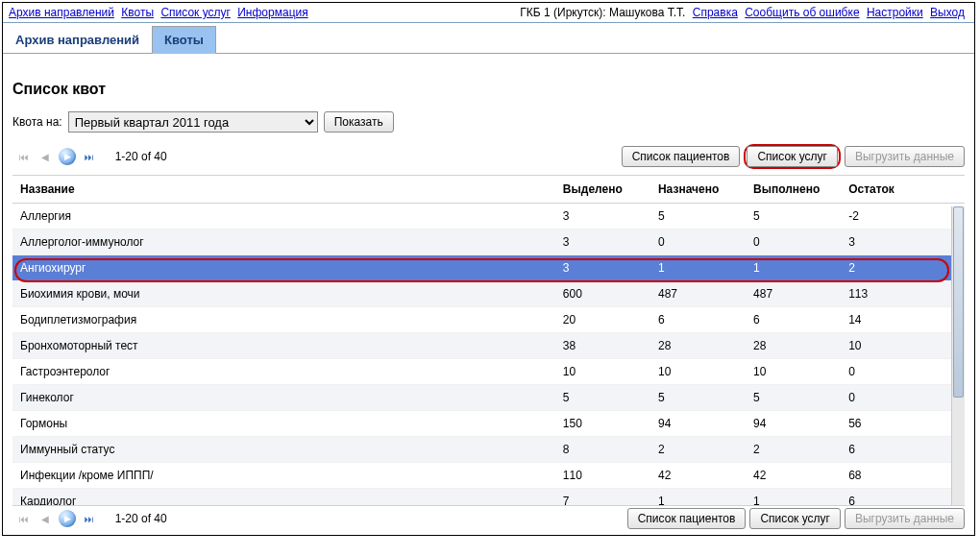 This screenshot has width=980, height=556. I want to click on table-row: Гастроэнтеролог1010100, so click(488, 373).